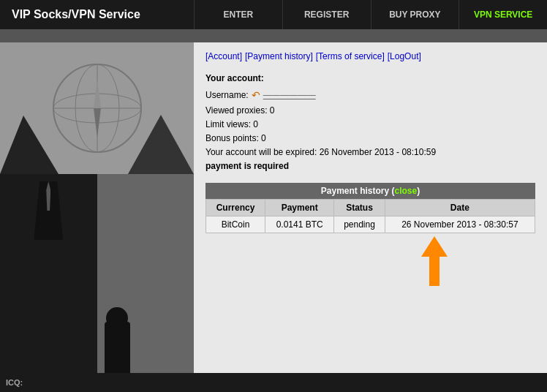 The image size is (547, 392). What do you see at coordinates (235, 208) in the screenshot?
I see `col-currency: Currency` at bounding box center [235, 208].